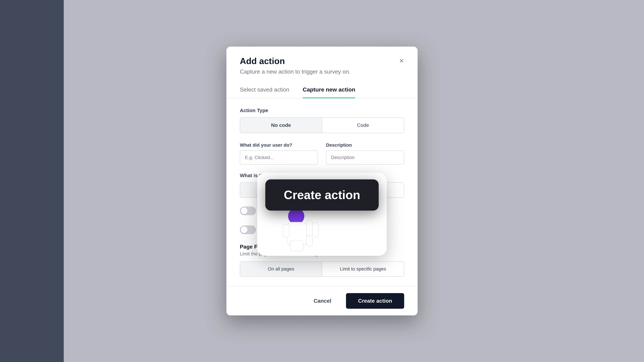 This screenshot has height=362, width=644. Describe the element at coordinates (322, 125) in the screenshot. I see `action-type-group: No code Code` at that location.